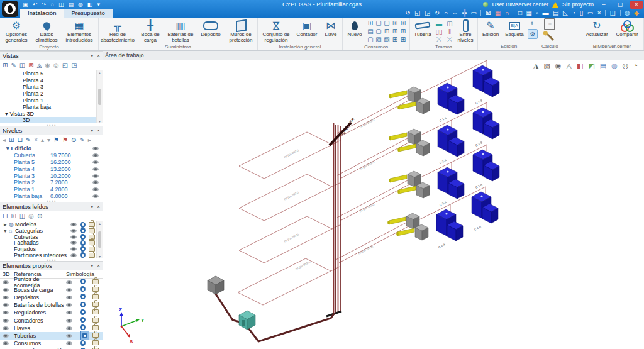  What do you see at coordinates (418, 13) in the screenshot?
I see `zoom-window-icon: ◱` at bounding box center [418, 13].